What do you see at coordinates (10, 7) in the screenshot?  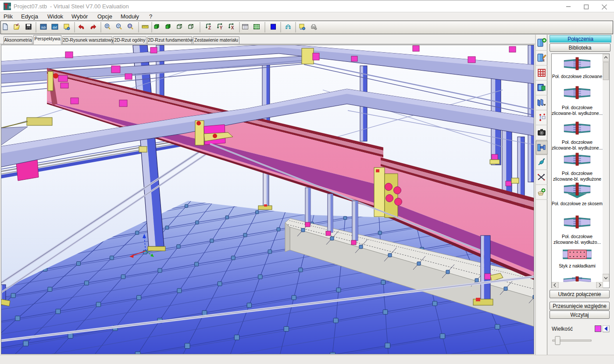 I see `svg-text: 3D` at bounding box center [10, 7].